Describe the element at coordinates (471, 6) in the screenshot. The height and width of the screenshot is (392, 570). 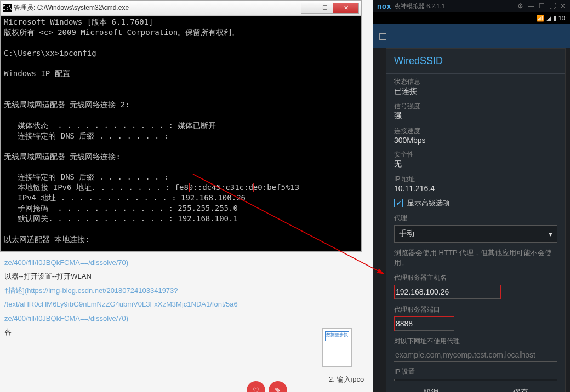
I see `nox-titlebar: nox 夜神模拟器 6.2.1.1 ⚙ — ☐ ⛶ ✕` at that location.